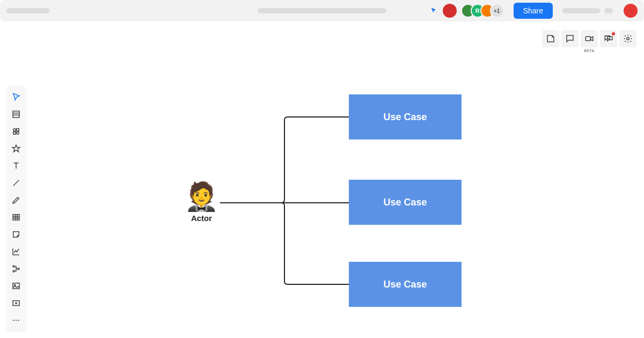  What do you see at coordinates (405, 202) in the screenshot?
I see `usecase-node-2: Use Case` at bounding box center [405, 202].